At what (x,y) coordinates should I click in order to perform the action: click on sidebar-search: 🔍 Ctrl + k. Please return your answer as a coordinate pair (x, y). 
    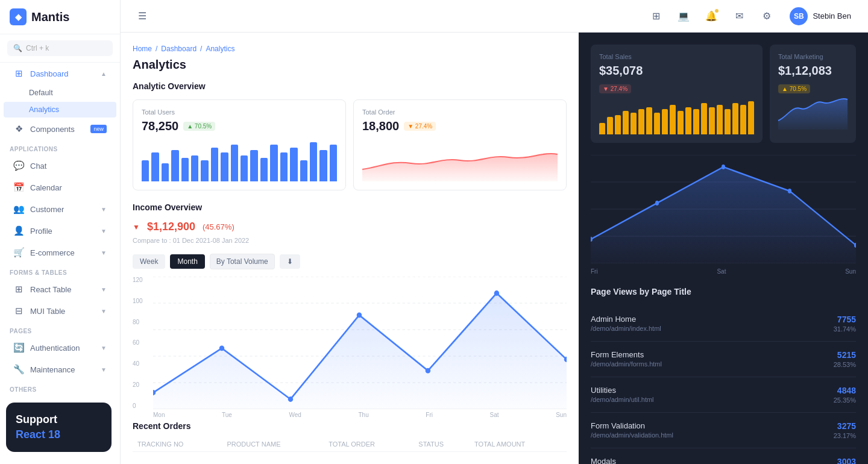
    Looking at the image, I should click on (60, 48).